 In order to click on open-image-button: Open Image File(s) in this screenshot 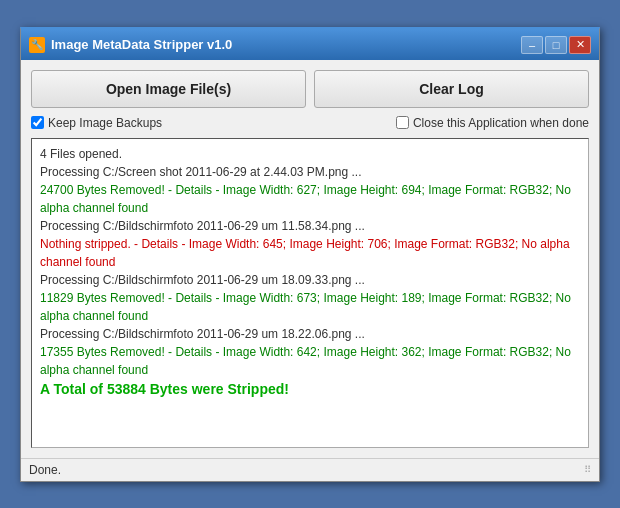, I will do `click(168, 89)`.